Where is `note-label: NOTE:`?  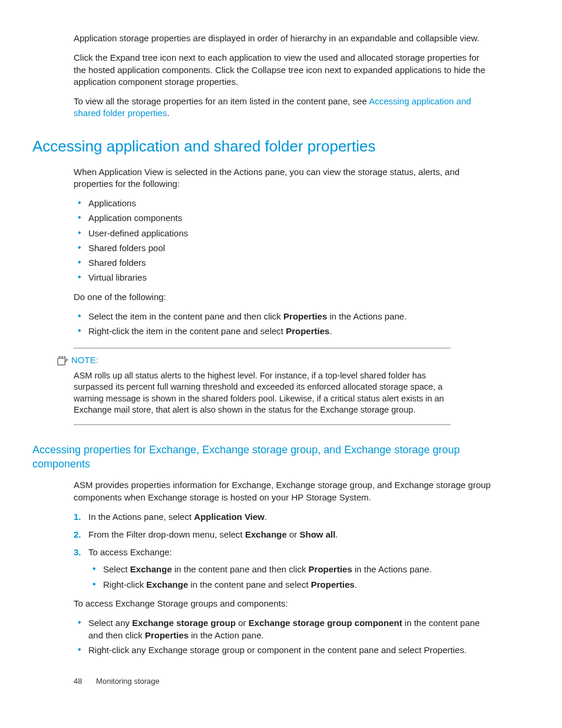 note-label: NOTE: is located at coordinates (85, 360).